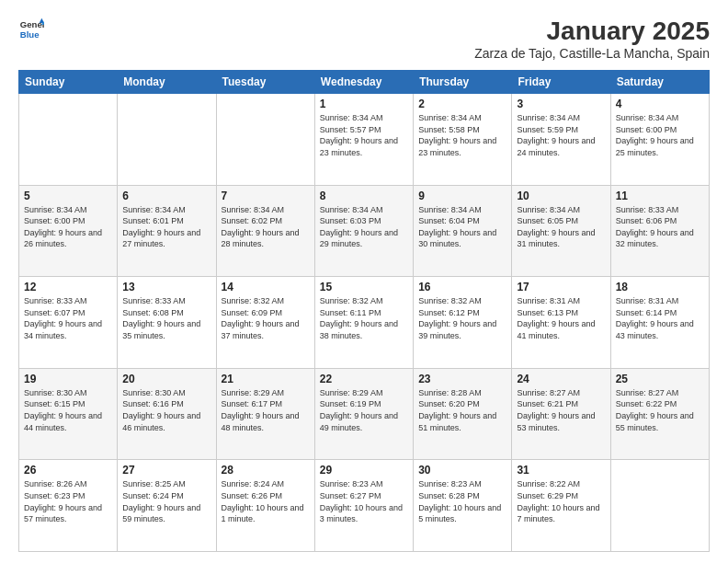 This screenshot has width=728, height=563. What do you see at coordinates (68, 318) in the screenshot?
I see `day-info: Sunrise: 8:33 AM Sunset: 6:07 PM Dayligh…` at bounding box center [68, 318].